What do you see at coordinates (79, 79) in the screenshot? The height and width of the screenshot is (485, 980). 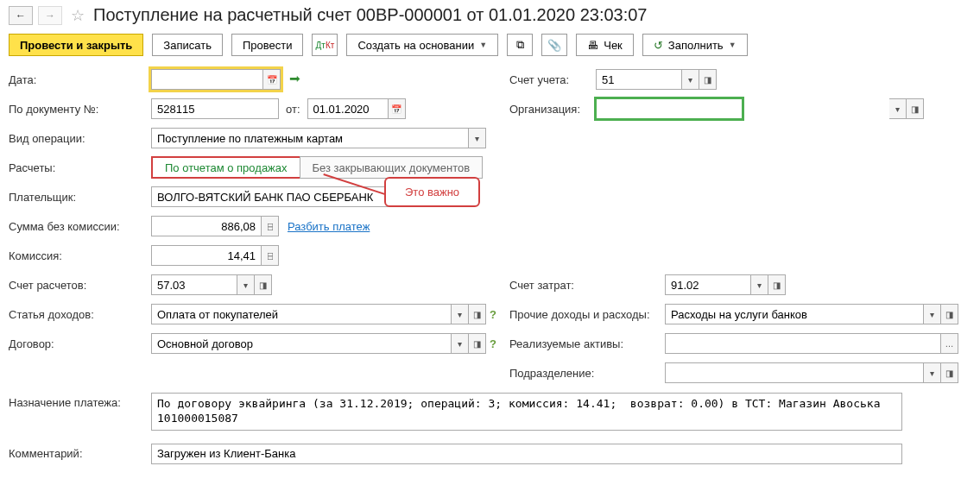 I see `date-label: Дата:` at bounding box center [79, 79].